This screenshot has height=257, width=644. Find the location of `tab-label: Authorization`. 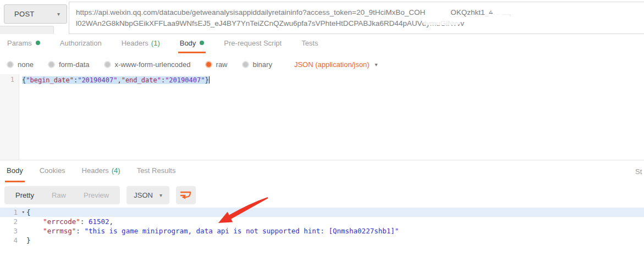

tab-label: Authorization is located at coordinates (81, 43).